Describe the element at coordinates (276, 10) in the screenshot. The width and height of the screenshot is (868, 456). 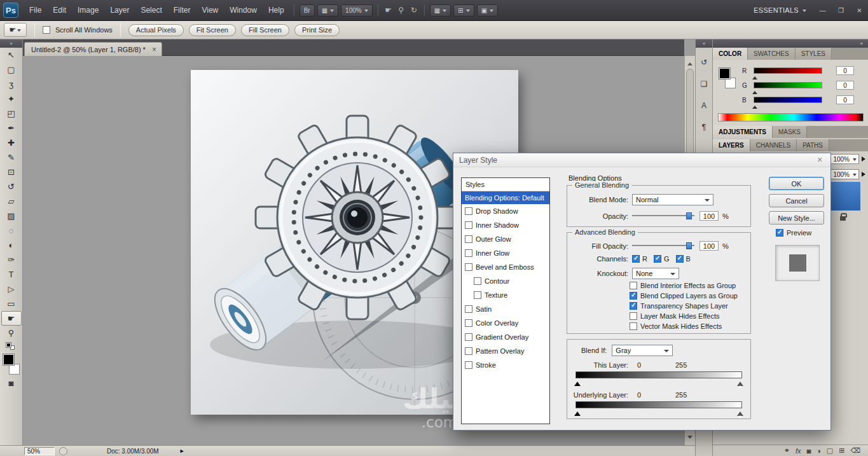
I see `menu-help: Help` at that location.